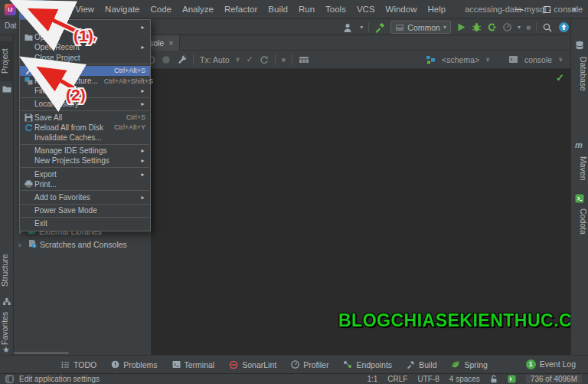 This screenshot has width=588, height=384. Describe the element at coordinates (240, 9) in the screenshot. I see `menu-refactor: Refactor` at that location.